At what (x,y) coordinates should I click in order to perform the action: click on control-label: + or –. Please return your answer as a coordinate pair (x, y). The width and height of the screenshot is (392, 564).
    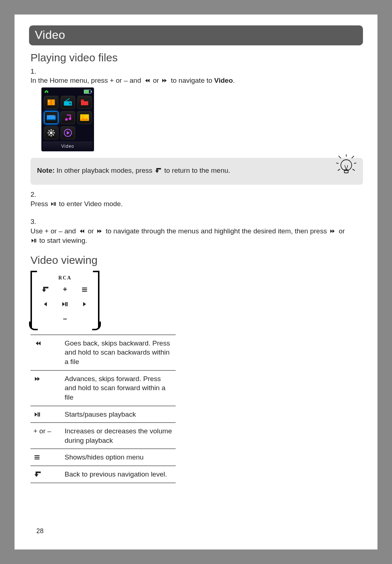
    Looking at the image, I should click on (46, 436).